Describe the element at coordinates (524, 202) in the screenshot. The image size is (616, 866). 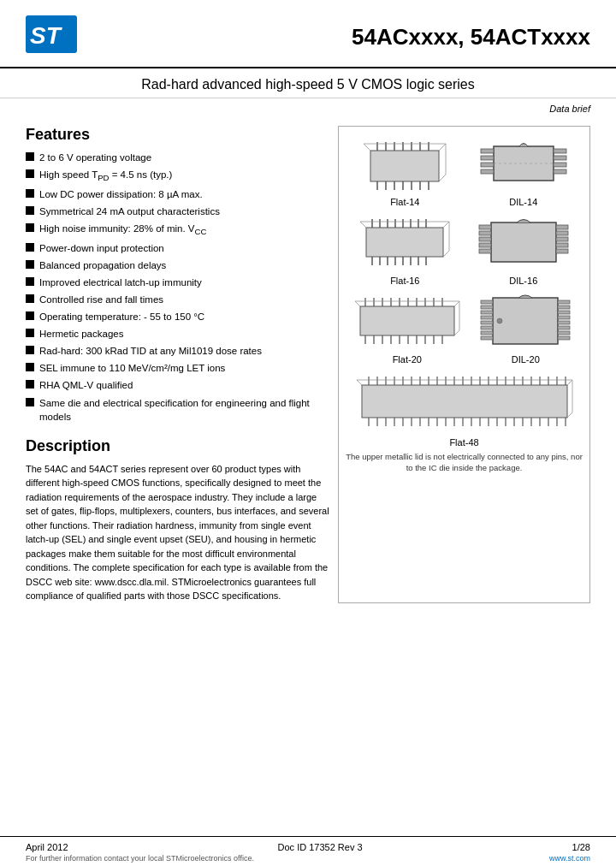
I see `dil14-label: DIL-14` at that location.